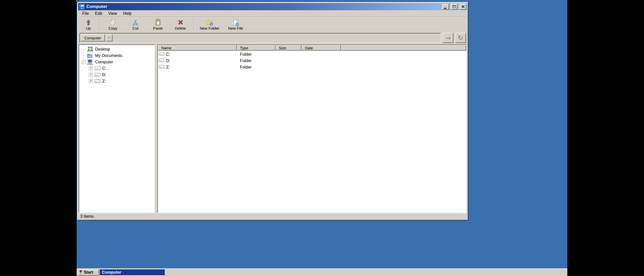 The width and height of the screenshot is (644, 276). Describe the element at coordinates (103, 49) in the screenshot. I see `tree-item-label: Desktop` at that location.